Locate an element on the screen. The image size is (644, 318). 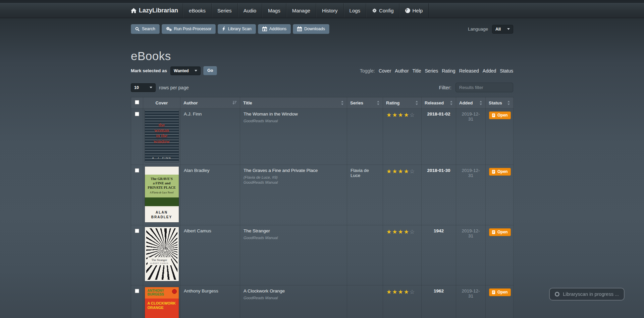
nav-item-history: History is located at coordinates (330, 11).